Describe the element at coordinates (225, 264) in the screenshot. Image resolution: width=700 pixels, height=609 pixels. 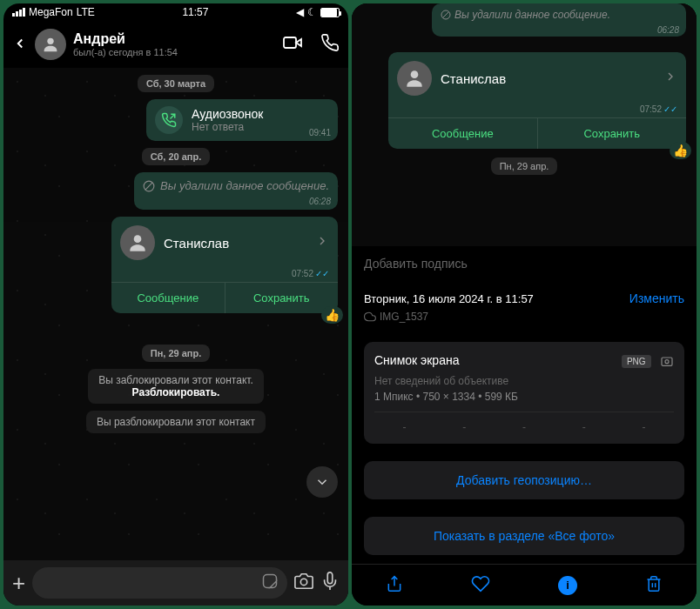
I see `contact-card-message: Станислав 07:52✓✓ Сообщение Сохранить 👍` at that location.